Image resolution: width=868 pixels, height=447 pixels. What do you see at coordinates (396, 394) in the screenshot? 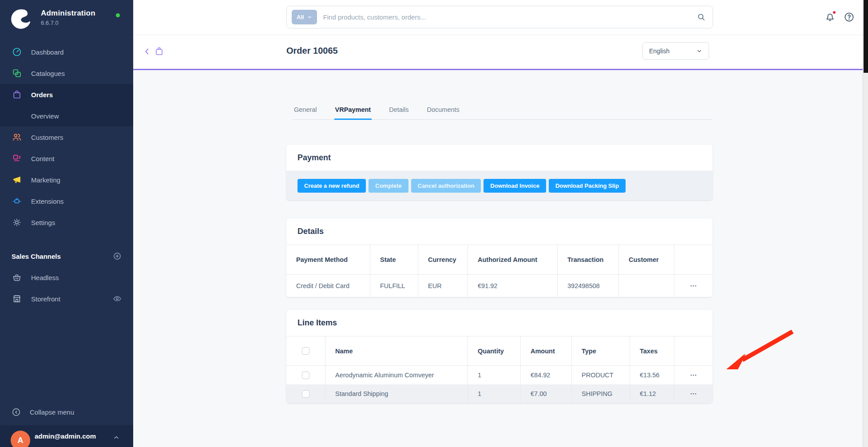
I see `cell-name: Standard Shipping` at bounding box center [396, 394].